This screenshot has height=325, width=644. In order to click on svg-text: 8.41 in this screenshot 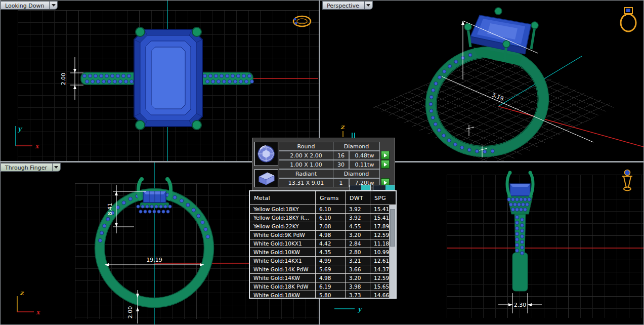, I will do `click(110, 210)`.